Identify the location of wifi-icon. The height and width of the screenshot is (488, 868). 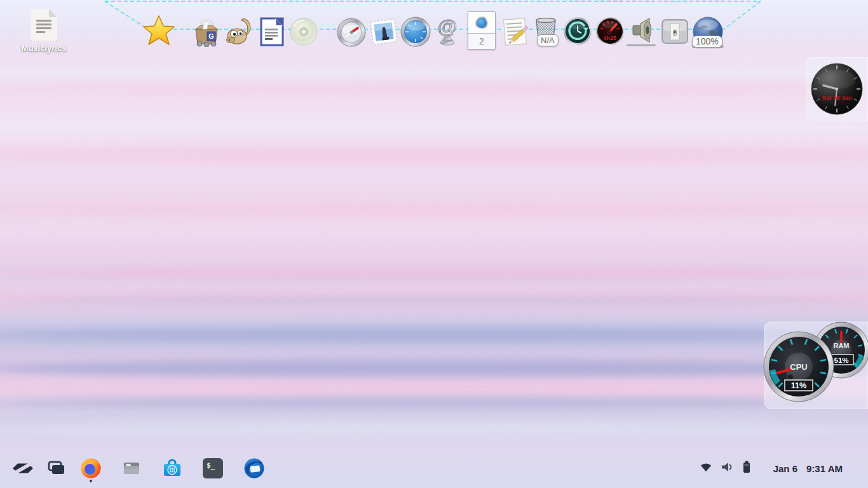
(706, 468).